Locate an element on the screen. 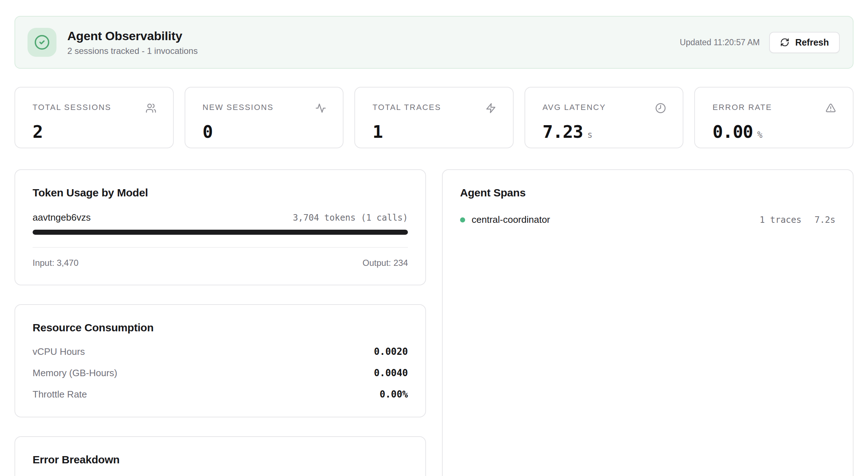 This screenshot has width=868, height=476. refresh-button: Refresh is located at coordinates (804, 43).